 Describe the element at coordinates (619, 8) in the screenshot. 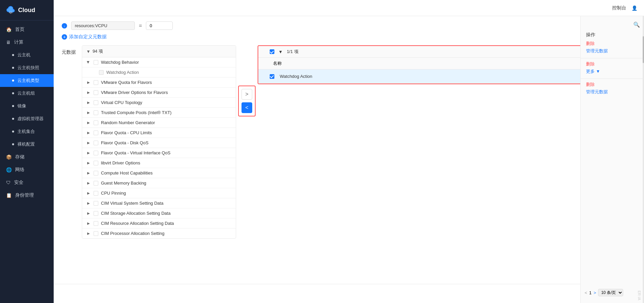

I see `console-label: 控制台` at that location.